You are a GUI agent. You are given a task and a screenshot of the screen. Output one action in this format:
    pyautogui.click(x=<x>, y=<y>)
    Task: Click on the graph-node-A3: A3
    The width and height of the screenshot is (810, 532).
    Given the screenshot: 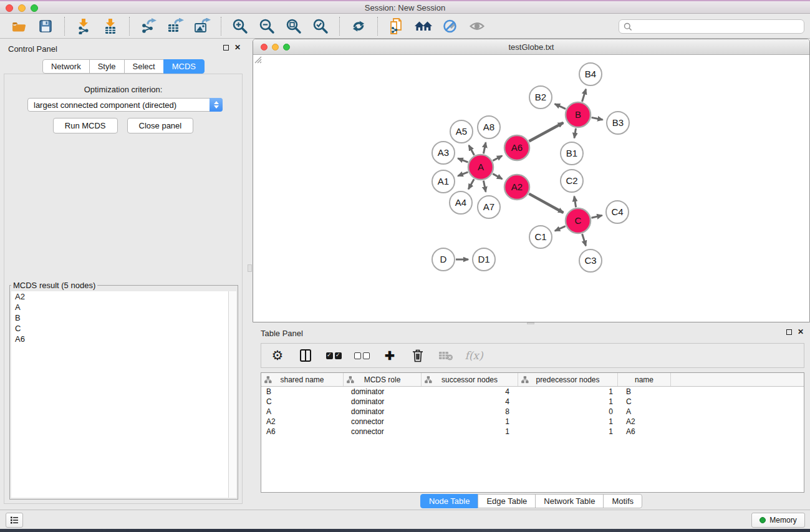 What is the action you would take?
    pyautogui.click(x=443, y=153)
    